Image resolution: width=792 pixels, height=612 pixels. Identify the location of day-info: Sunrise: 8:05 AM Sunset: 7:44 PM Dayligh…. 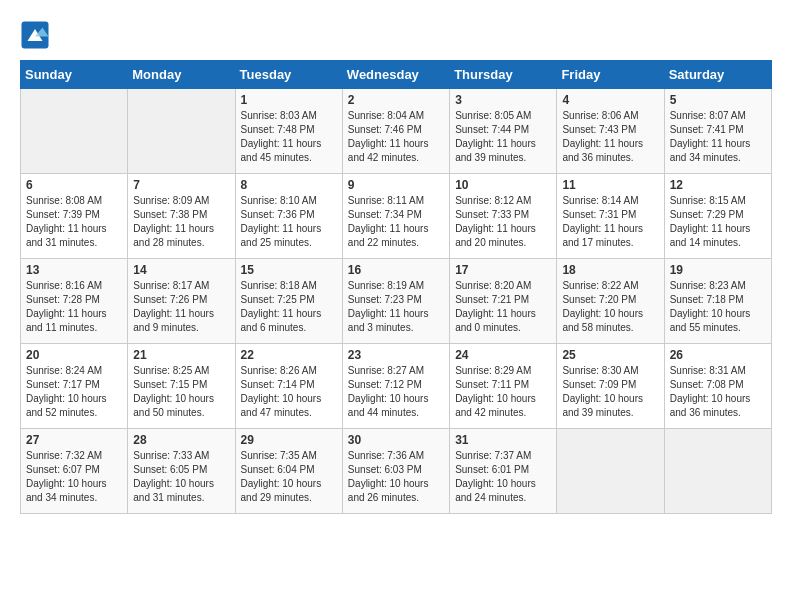
(503, 137).